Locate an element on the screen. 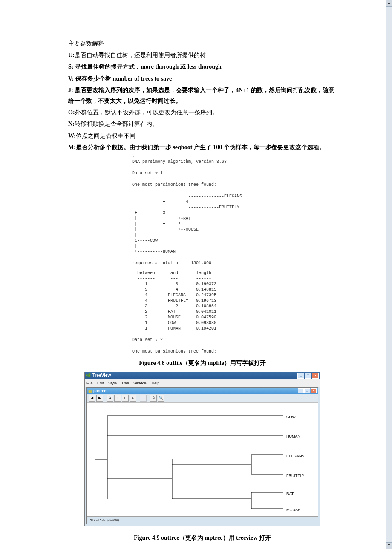 This screenshot has width=392, height=555. minimize-button: _ is located at coordinates (301, 376).